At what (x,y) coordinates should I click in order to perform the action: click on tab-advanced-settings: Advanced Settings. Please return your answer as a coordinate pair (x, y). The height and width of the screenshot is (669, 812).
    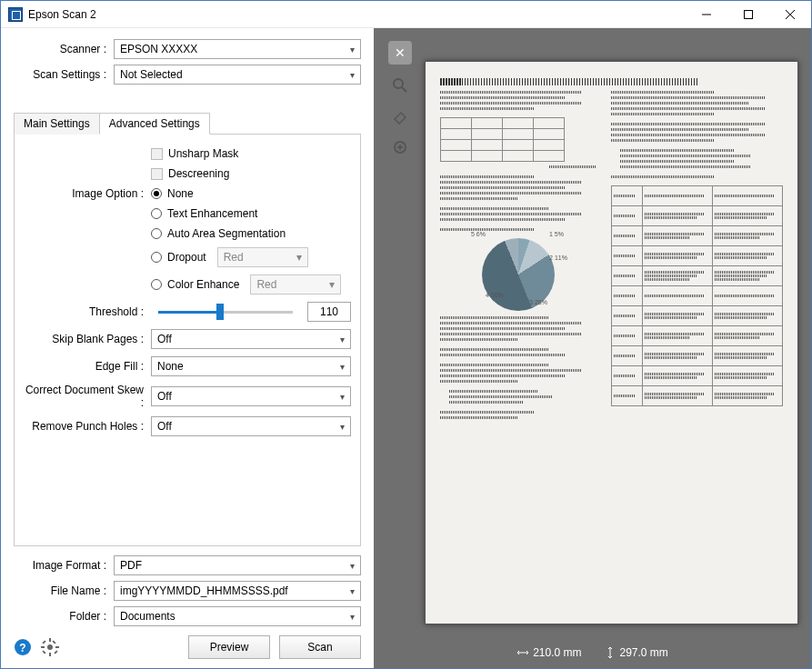
    Looking at the image, I should click on (155, 124).